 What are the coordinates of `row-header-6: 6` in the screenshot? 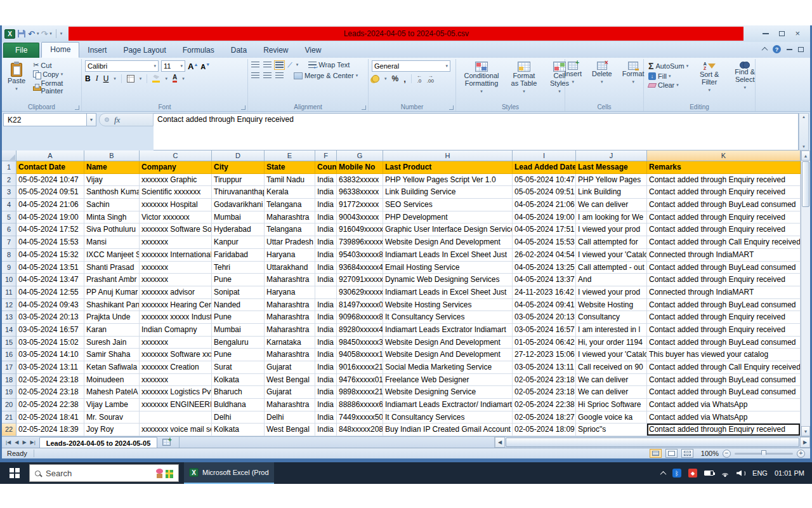 It's located at (9, 230).